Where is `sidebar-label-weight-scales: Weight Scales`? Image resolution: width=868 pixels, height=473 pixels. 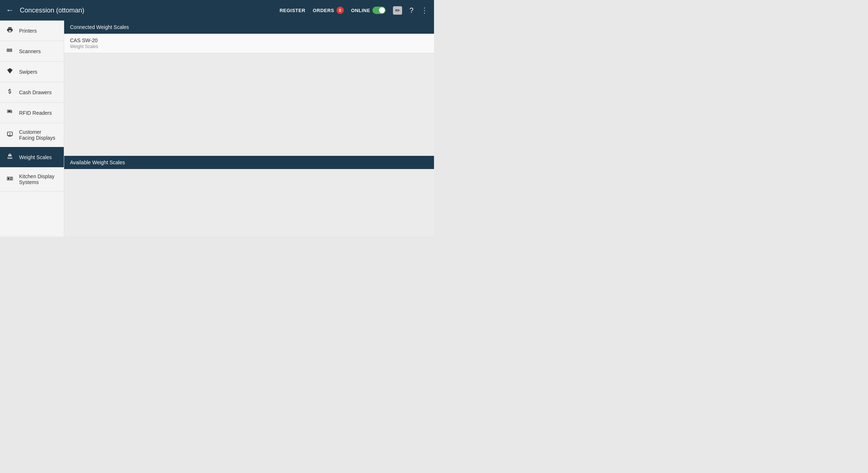
sidebar-label-weight-scales: Weight Scales is located at coordinates (35, 157).